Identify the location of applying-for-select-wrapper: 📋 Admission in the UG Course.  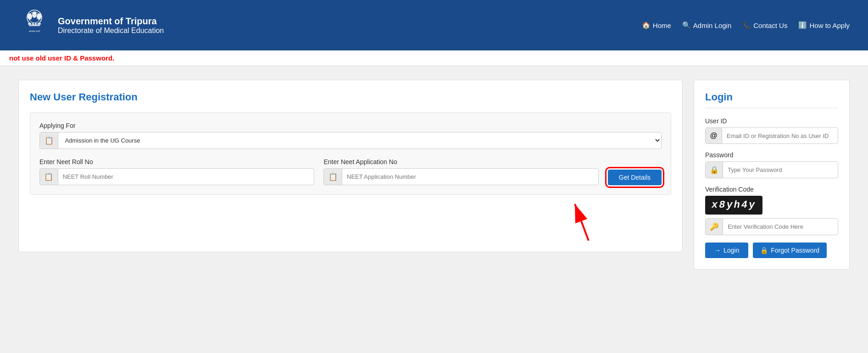
(351, 140).